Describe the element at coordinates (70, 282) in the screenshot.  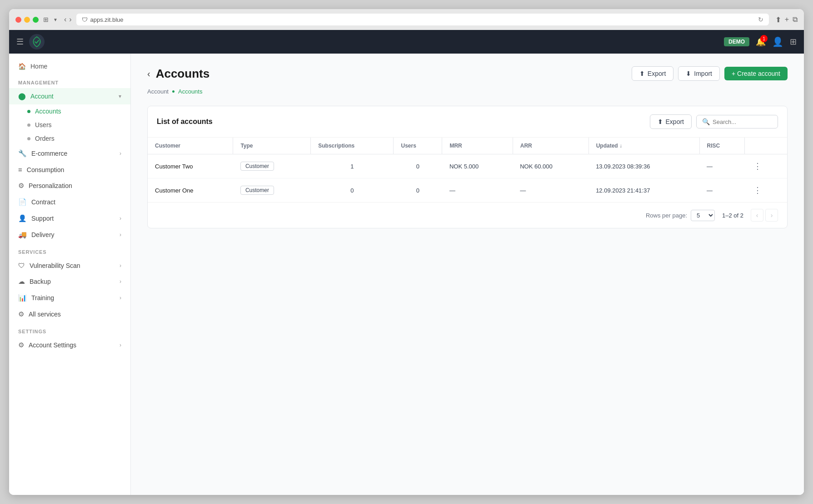
I see `sidebar-item-backup: ☁ Backup ›` at that location.